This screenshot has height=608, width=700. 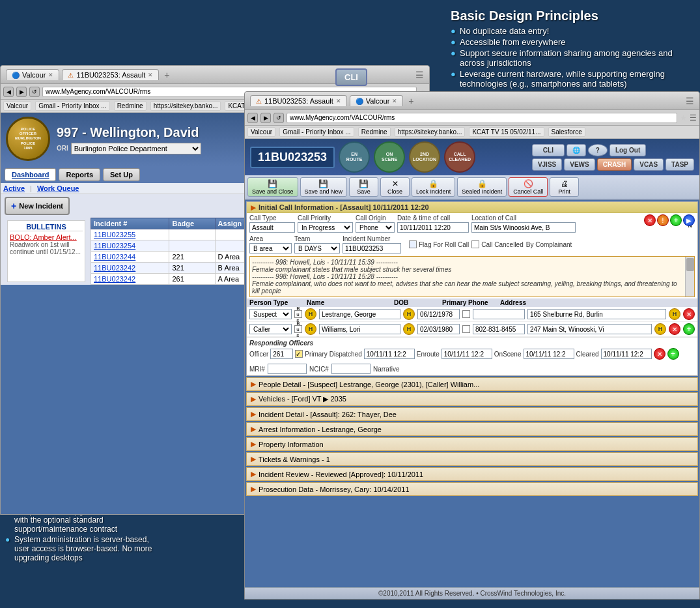 What do you see at coordinates (693, 118) in the screenshot?
I see `front-settings2-icon: ☰` at bounding box center [693, 118].